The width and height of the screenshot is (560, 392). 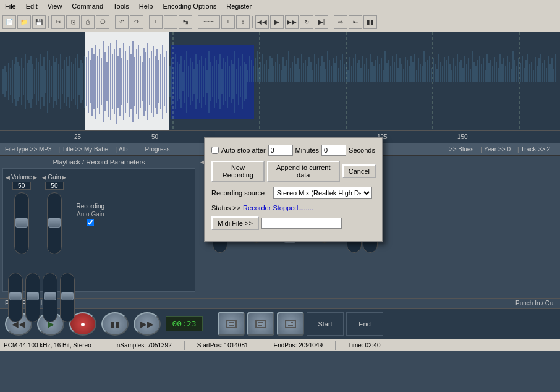 I want to click on menu-edit: Edit, so click(x=32, y=6).